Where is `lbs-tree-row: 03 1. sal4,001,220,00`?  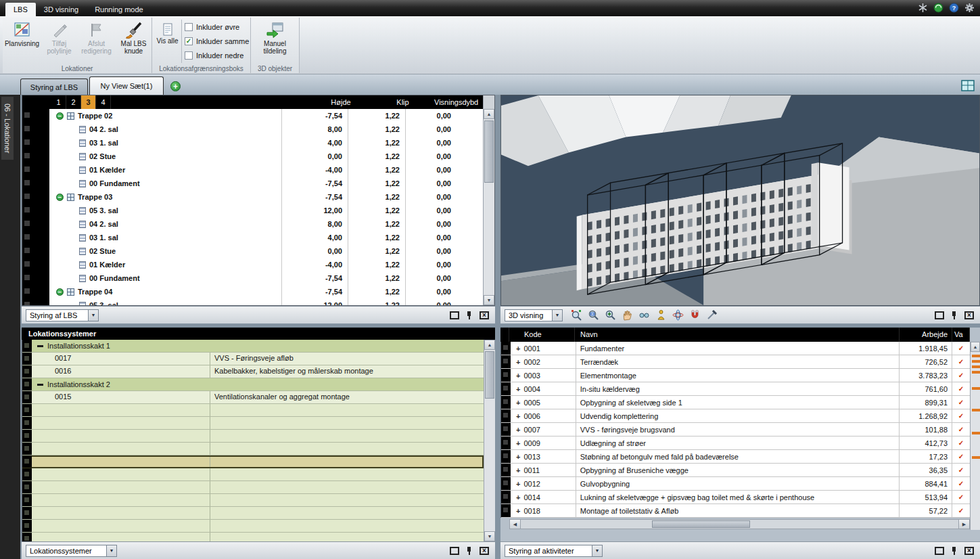 lbs-tree-row: 03 1. sal4,001,220,00 is located at coordinates (253, 143).